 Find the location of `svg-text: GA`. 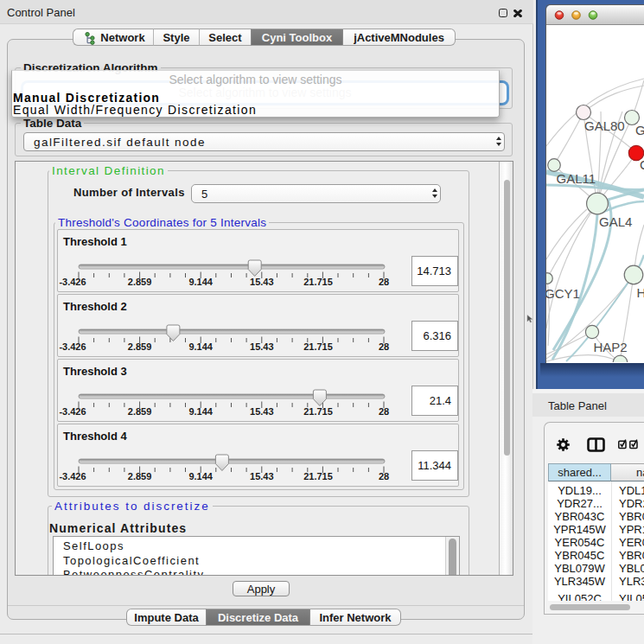

svg-text: GA is located at coordinates (640, 130).